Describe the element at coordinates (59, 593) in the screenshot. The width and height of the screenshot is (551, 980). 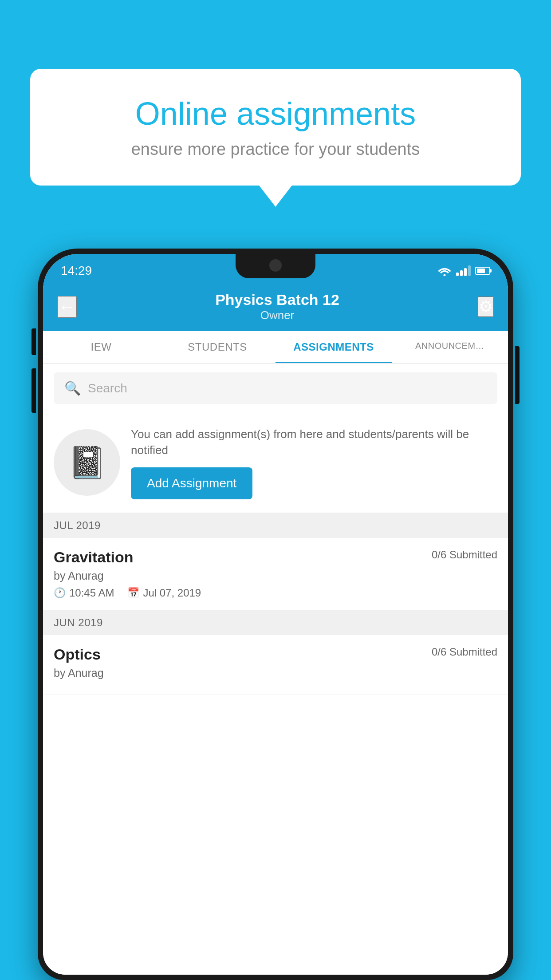
I see `clock-icon: 🕐` at that location.